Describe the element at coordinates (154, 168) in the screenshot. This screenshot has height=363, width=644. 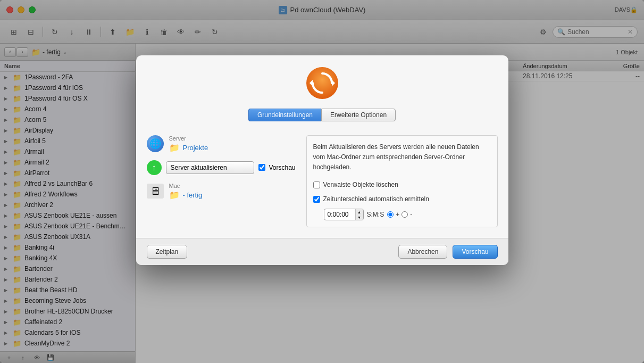
I see `action-arrow-icon: ↑` at that location.